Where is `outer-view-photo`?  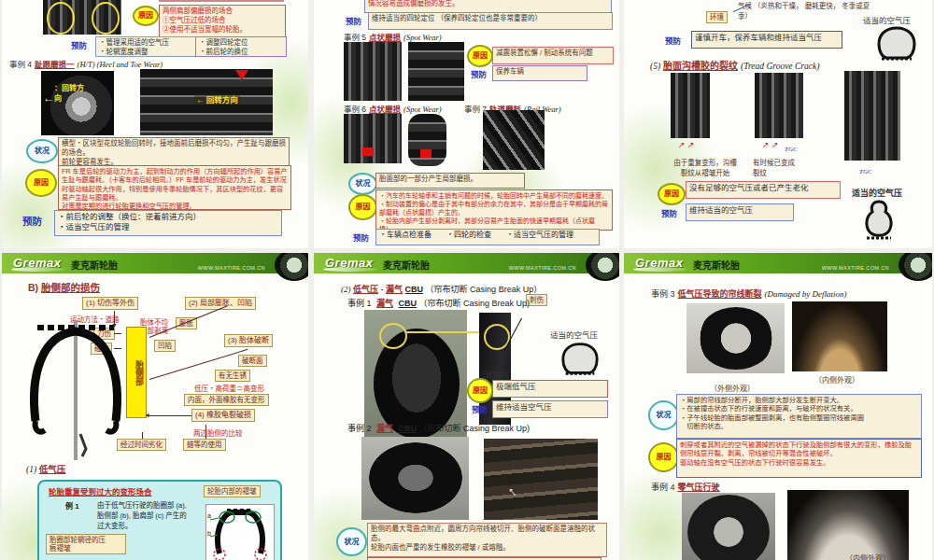
outer-view-photo is located at coordinates (736, 338).